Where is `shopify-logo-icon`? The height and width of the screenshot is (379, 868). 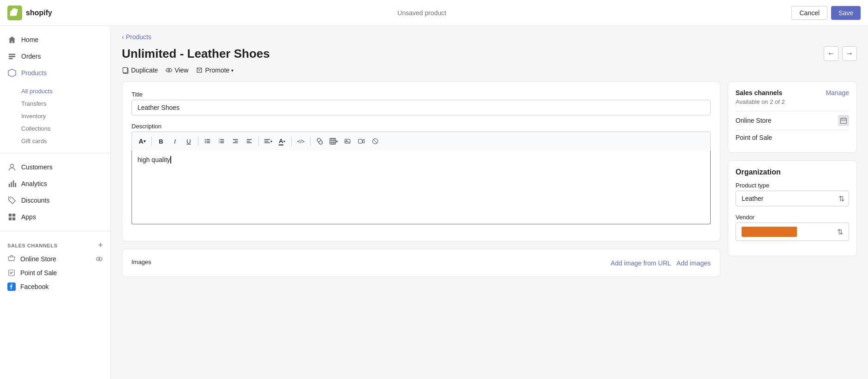 shopify-logo-icon is located at coordinates (15, 13).